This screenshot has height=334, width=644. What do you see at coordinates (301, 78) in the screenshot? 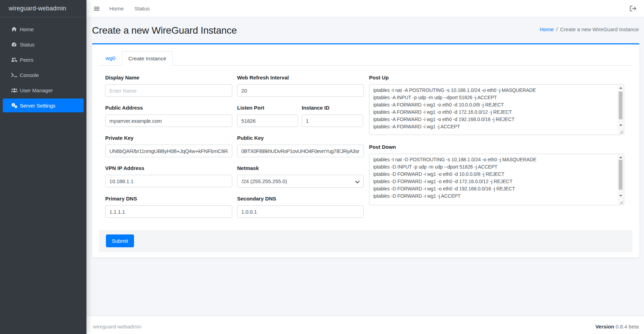
I see `web-refresh-interval-label: Web Refresh Interval` at bounding box center [301, 78].